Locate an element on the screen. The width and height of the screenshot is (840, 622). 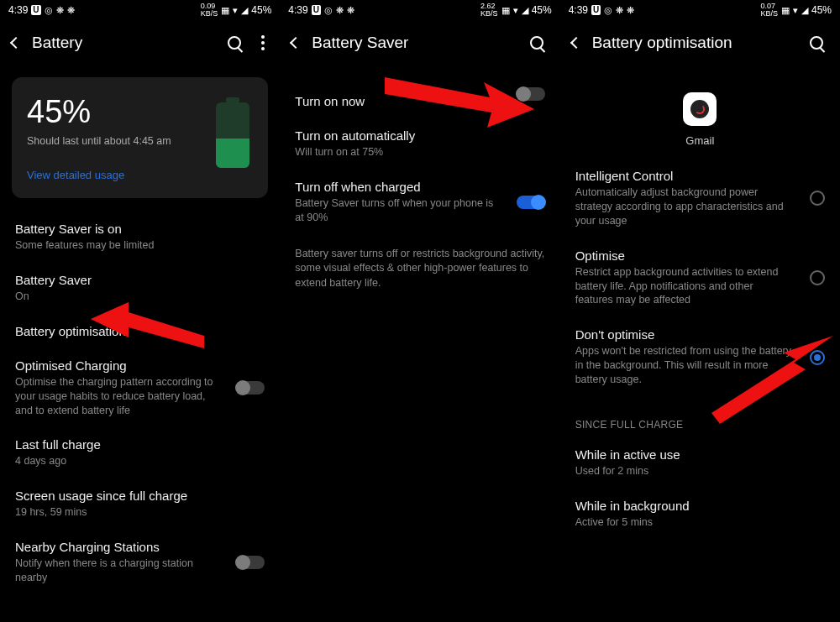
nearby-stations-row: Nearby Charging Stations Notify when the… is located at coordinates (139, 562).